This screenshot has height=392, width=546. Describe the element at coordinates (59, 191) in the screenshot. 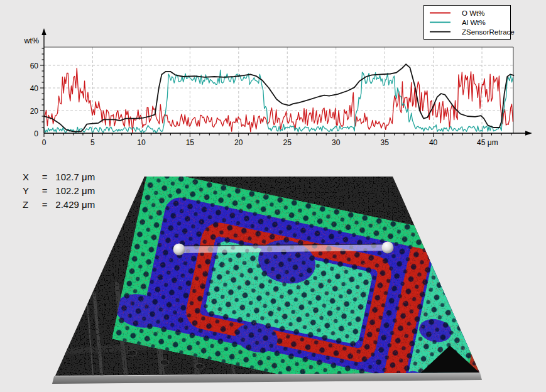

I see `cursor-readout: X = 102.7 μm Y = 102.2 μm Z = 2.429 μm` at that location.